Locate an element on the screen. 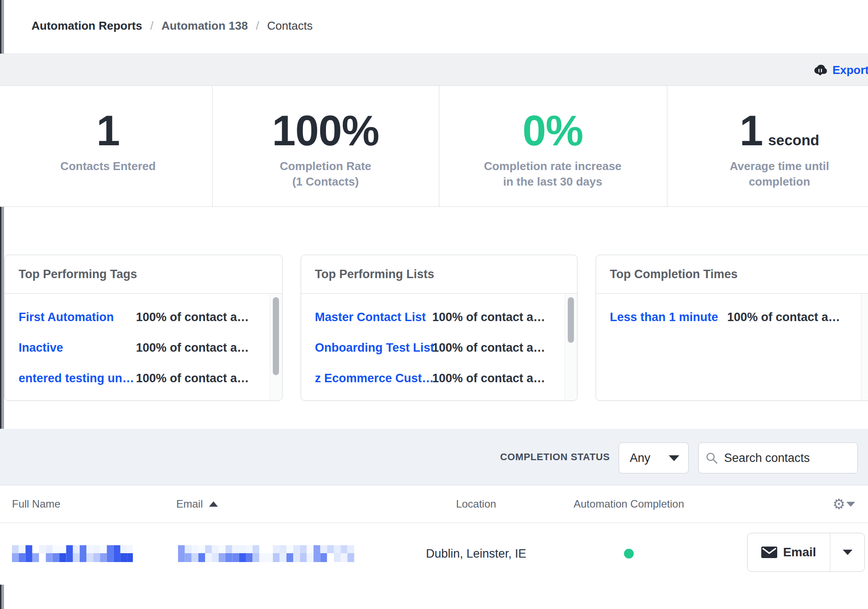  contact-location: Dublin, Leinster, IE is located at coordinates (476, 554).